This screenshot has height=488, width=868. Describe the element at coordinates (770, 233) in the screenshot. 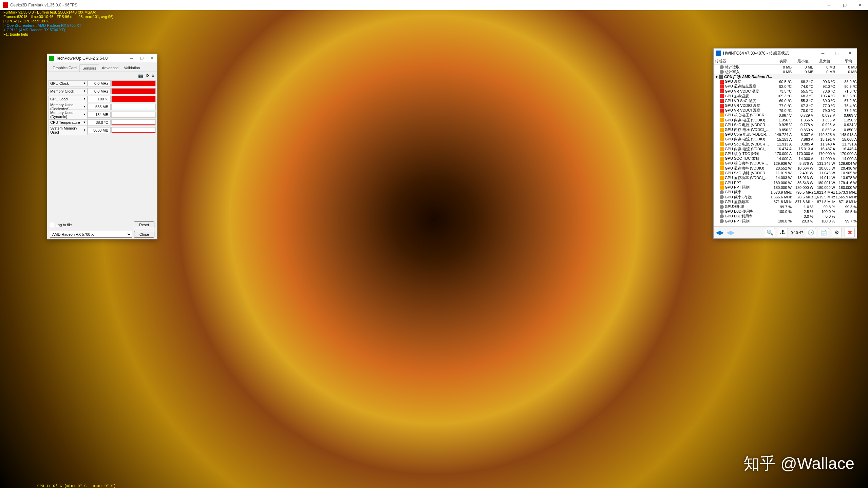

I see `search-icon: 🔍` at that location.